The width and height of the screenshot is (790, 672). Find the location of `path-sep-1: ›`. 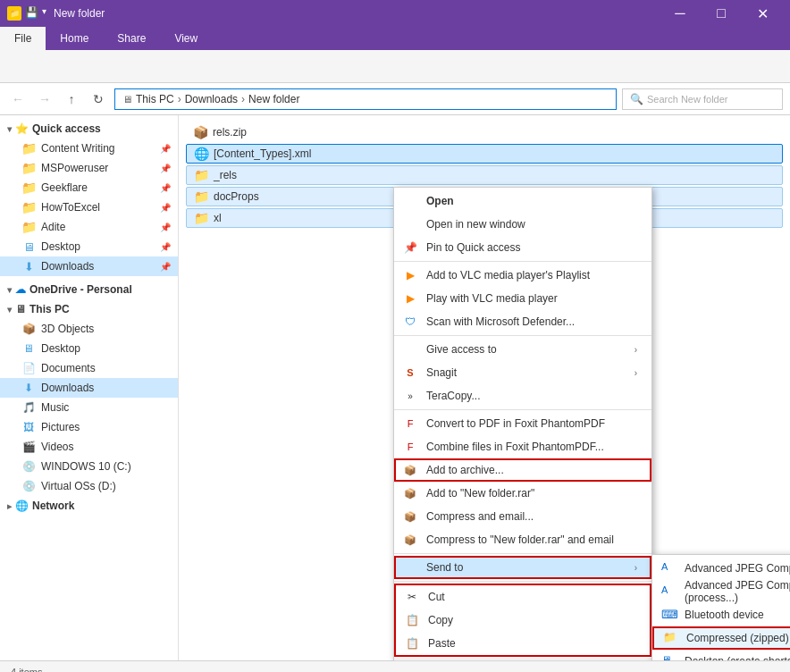

path-sep-1: › is located at coordinates (180, 99).